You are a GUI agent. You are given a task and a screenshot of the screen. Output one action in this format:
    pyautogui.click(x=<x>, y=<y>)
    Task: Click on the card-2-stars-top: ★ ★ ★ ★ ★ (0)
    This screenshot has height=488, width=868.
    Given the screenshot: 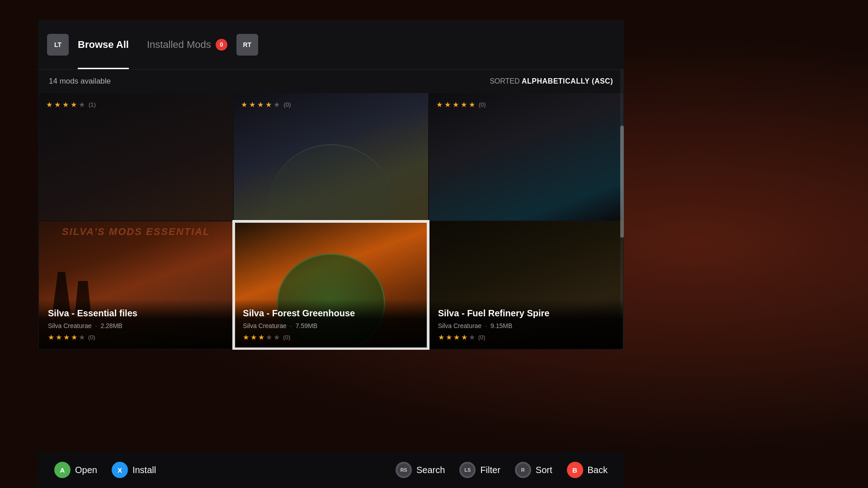 What is the action you would take?
    pyautogui.click(x=266, y=105)
    